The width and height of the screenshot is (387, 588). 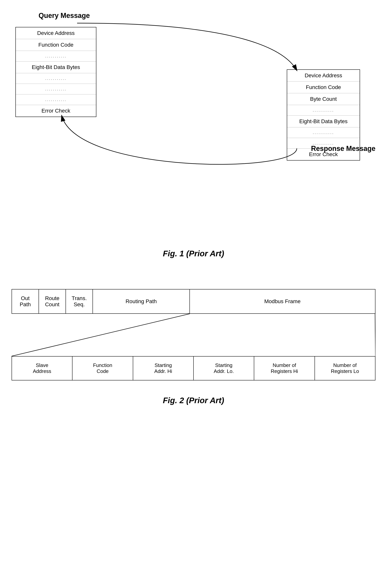 I want to click on query-box-row: Device Address, so click(x=56, y=33).